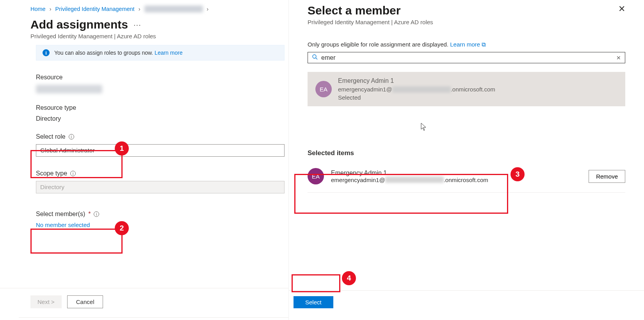 This screenshot has height=320, width=644. Describe the element at coordinates (378, 45) in the screenshot. I see `panel-help-text: Only groups eligible for role assignment…` at that location.